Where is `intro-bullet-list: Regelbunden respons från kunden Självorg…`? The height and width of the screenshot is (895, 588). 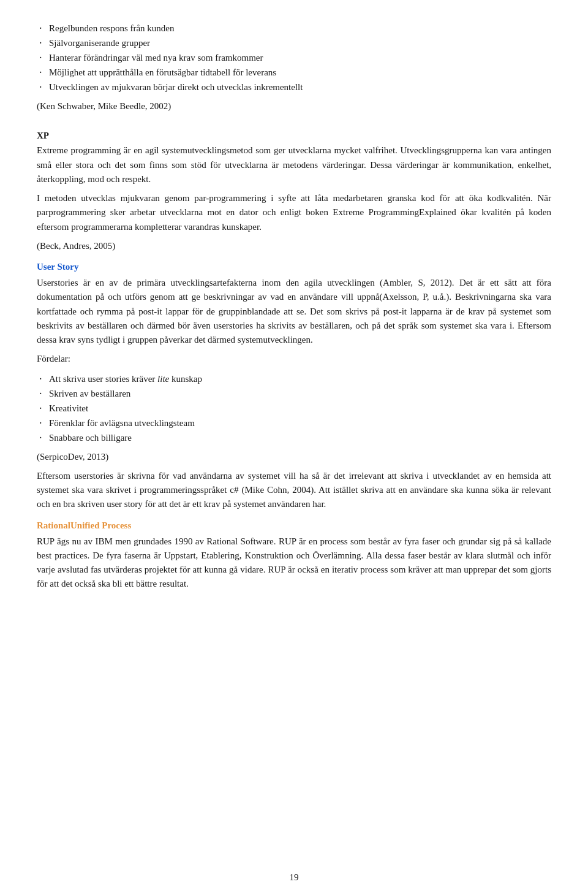 intro-bullet-list: Regelbunden respons från kunden Självorg… is located at coordinates (294, 58).